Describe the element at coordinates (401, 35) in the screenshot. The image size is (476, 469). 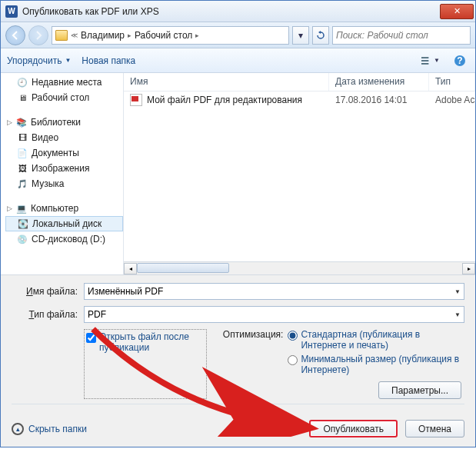
I see `search-input` at that location.